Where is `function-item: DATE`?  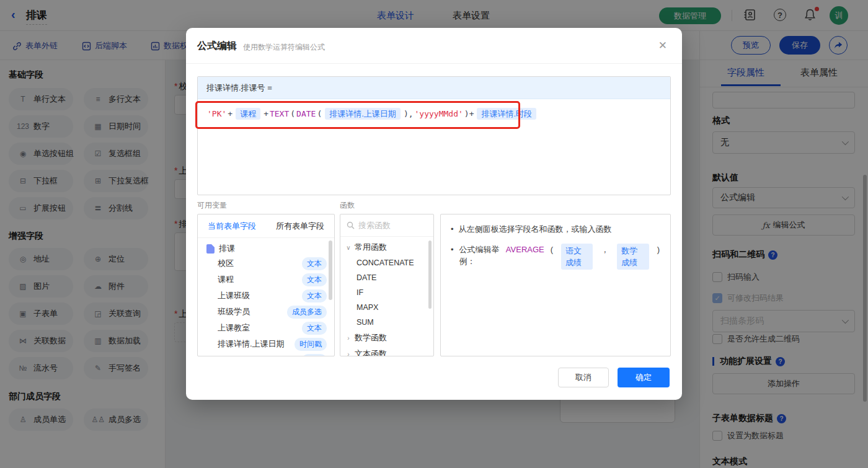
function-item: DATE is located at coordinates (387, 278).